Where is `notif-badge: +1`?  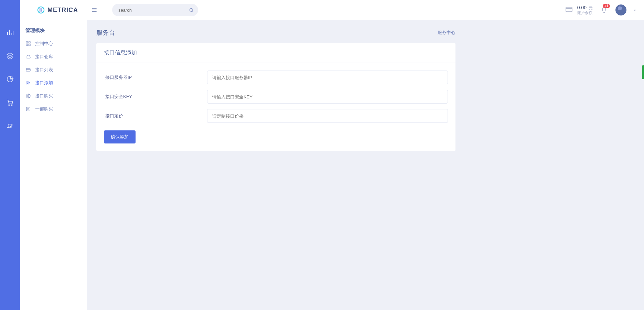 notif-badge: +1 is located at coordinates (606, 6).